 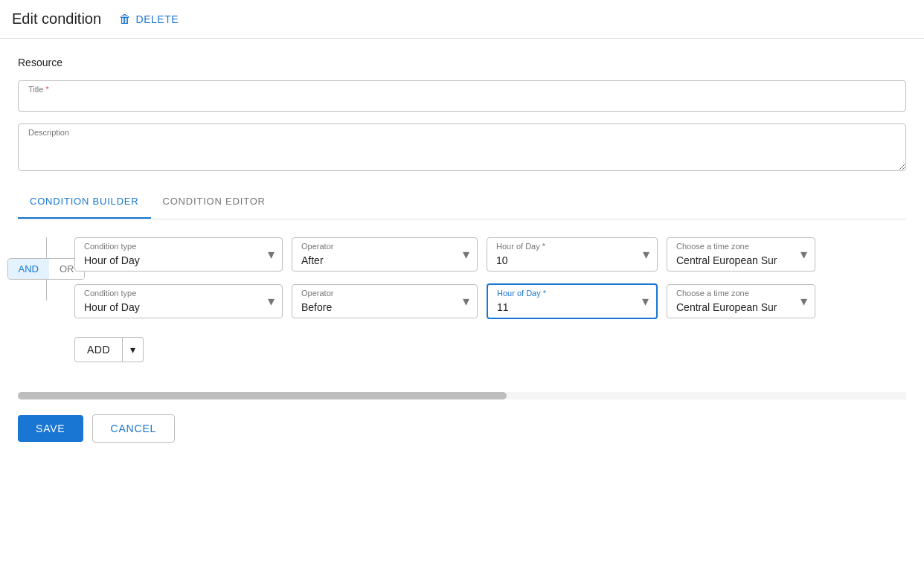 What do you see at coordinates (741, 301) in the screenshot?
I see `timezone-select-2: Choose a time zone Central European Sur …` at bounding box center [741, 301].